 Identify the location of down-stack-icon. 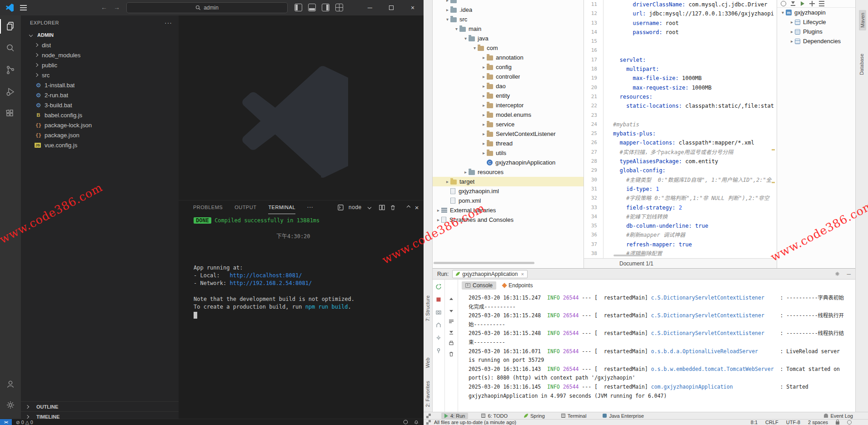
(452, 310).